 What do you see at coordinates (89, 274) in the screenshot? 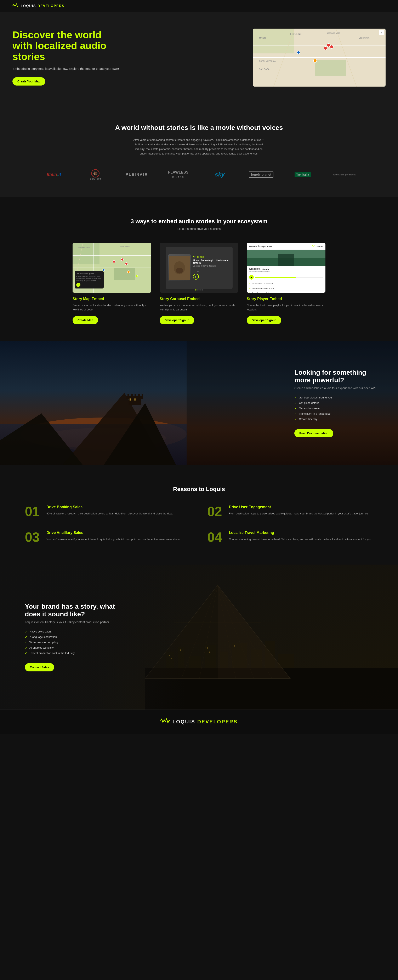
I see `popup-title: The Benedictine garden` at bounding box center [89, 274].